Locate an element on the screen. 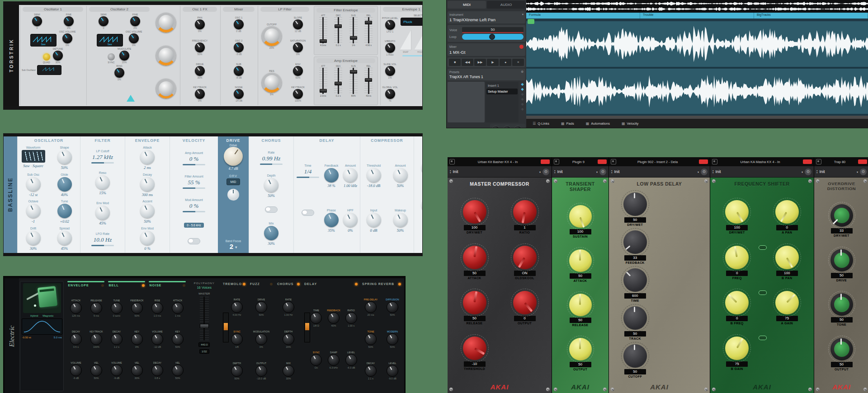  fx-knob: RATE 4.00 Hz is located at coordinates (237, 307).